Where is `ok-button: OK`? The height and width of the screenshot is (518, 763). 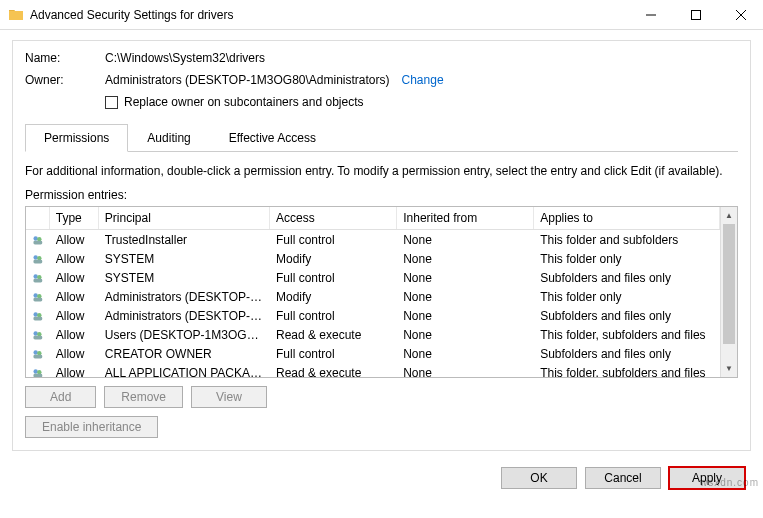 ok-button: OK is located at coordinates (539, 478).